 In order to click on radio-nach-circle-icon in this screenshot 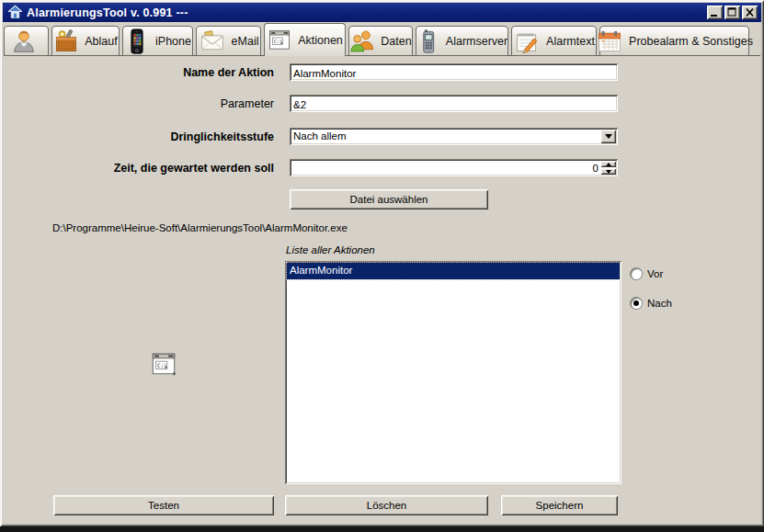, I will do `click(636, 303)`.